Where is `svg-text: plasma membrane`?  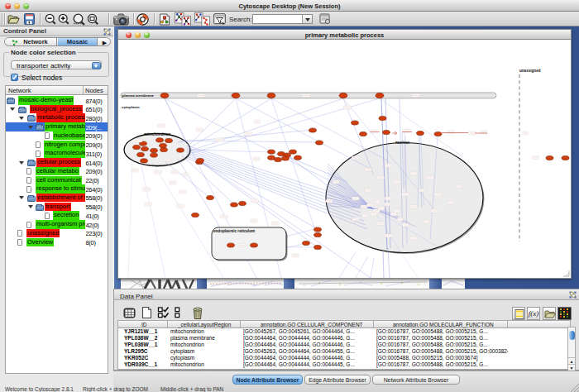 svg-text: plasma membrane is located at coordinates (139, 96).